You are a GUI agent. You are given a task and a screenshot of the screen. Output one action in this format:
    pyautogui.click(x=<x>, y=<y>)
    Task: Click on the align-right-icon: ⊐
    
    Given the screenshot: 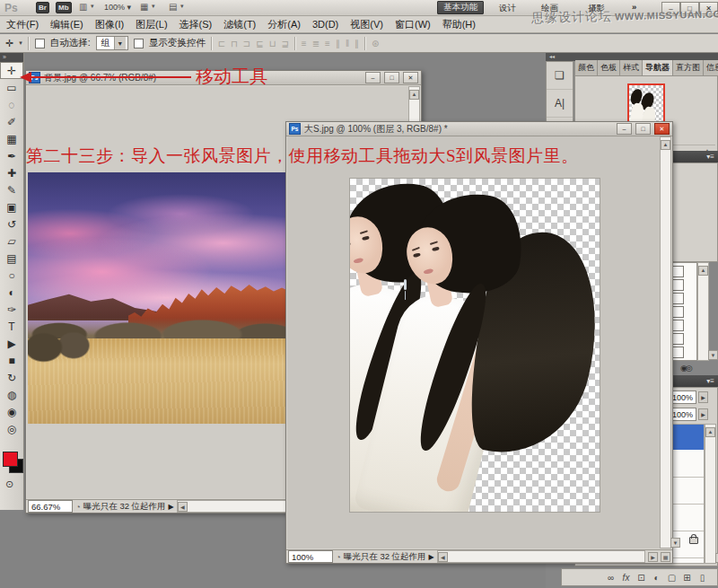 What is the action you would take?
    pyautogui.click(x=247, y=43)
    